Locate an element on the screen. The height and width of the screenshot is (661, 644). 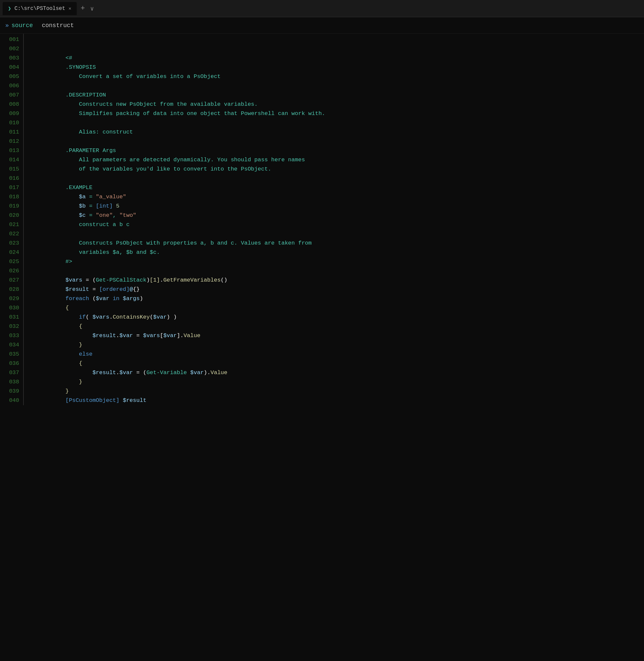
eq2: = is located at coordinates (91, 206).